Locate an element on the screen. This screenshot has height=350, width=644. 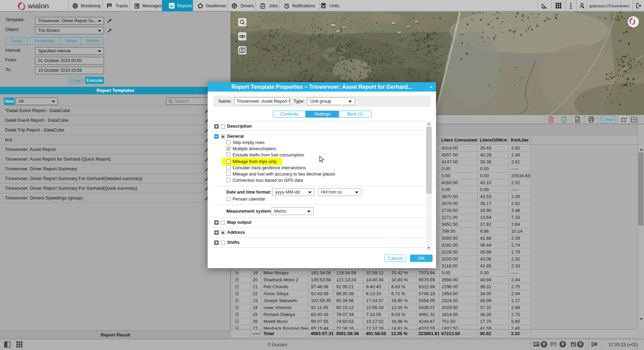
svg-text: x is located at coordinates (564, 120).